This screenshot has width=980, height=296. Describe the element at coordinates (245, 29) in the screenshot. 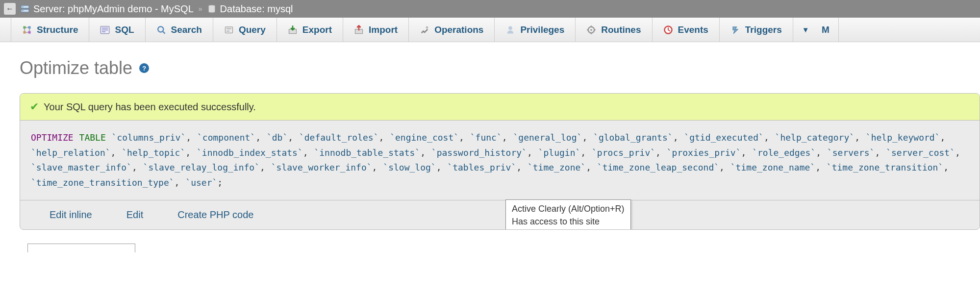

I see `tab-query: Query` at that location.